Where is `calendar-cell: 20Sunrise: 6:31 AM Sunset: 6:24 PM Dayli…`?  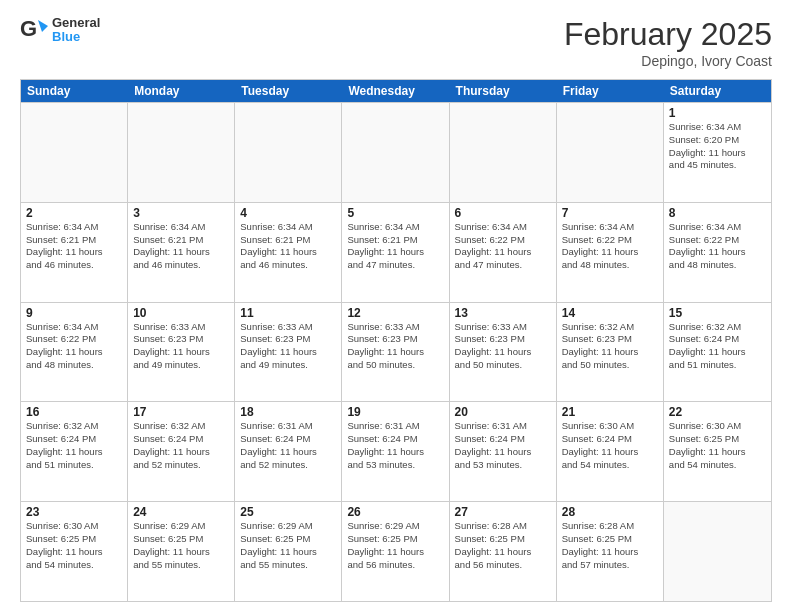
calendar-cell: 20Sunrise: 6:31 AM Sunset: 6:24 PM Dayli… is located at coordinates (504, 452).